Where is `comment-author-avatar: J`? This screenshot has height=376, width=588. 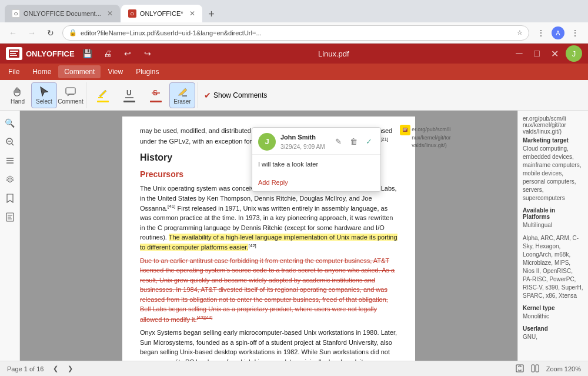 comment-author-avatar: J is located at coordinates (267, 142).